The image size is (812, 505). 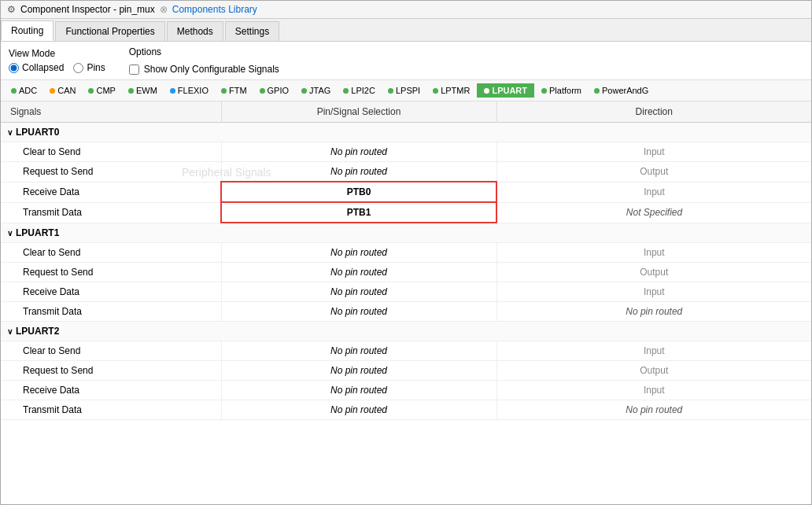 What do you see at coordinates (404, 90) in the screenshot?
I see `signal-tab-lpspi: LPSPI` at bounding box center [404, 90].